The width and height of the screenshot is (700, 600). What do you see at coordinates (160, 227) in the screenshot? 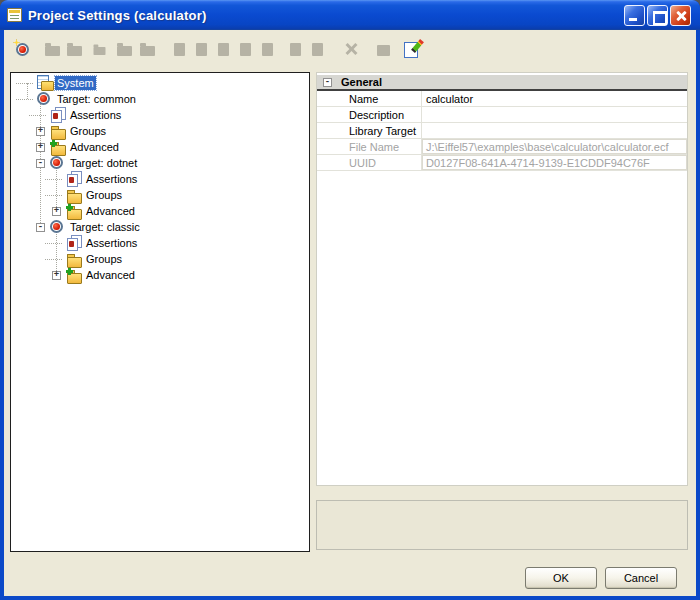
I see `tree-item-target-classic: - Target: classic` at bounding box center [160, 227].